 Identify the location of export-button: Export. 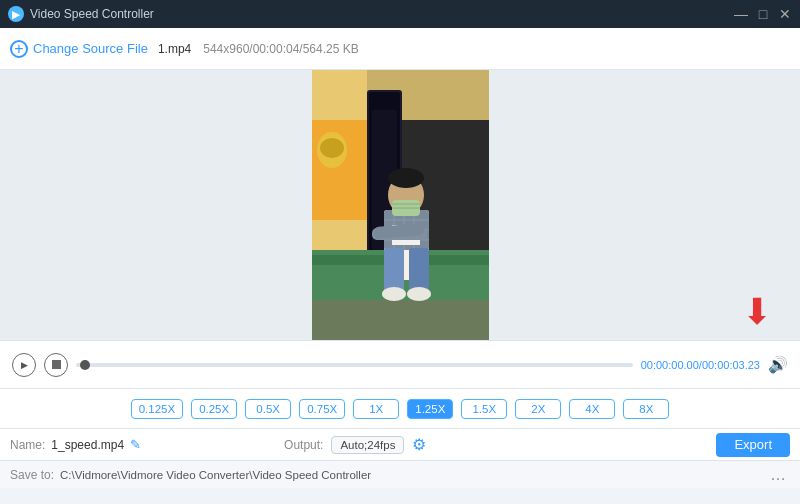
(753, 445).